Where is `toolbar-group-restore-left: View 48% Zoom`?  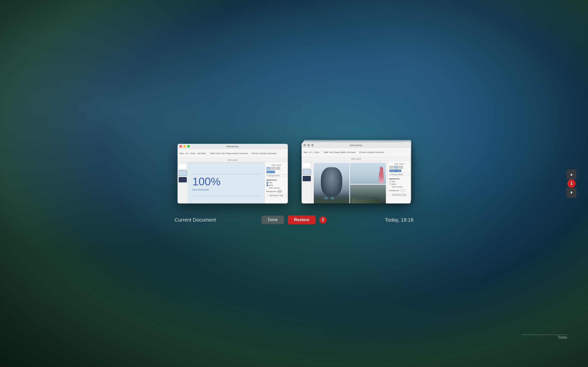
toolbar-group-restore-left: View 48% Zoom is located at coordinates (311, 152).